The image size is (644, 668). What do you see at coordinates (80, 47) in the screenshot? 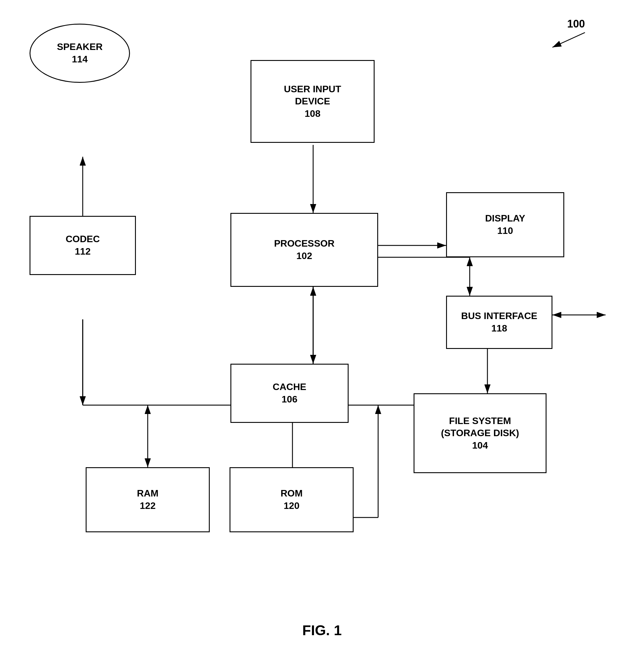
I see `speaker-label: SPEAKER` at bounding box center [80, 47].